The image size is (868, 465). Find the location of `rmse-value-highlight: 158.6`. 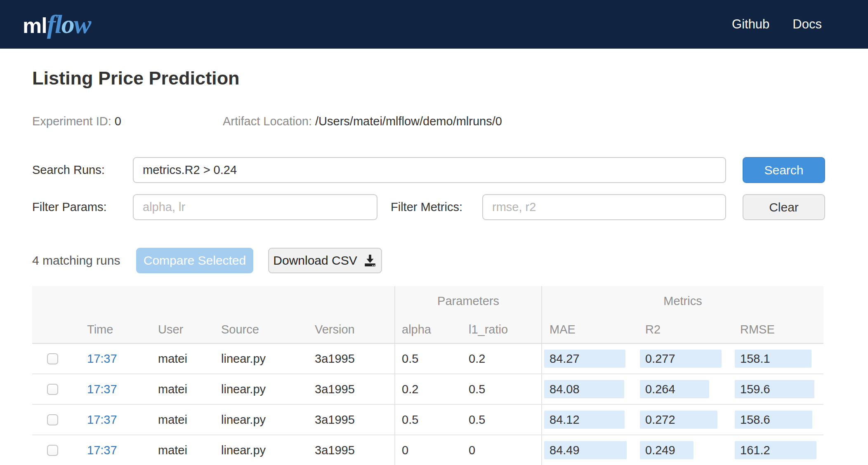

rmse-value-highlight: 158.6 is located at coordinates (774, 420).